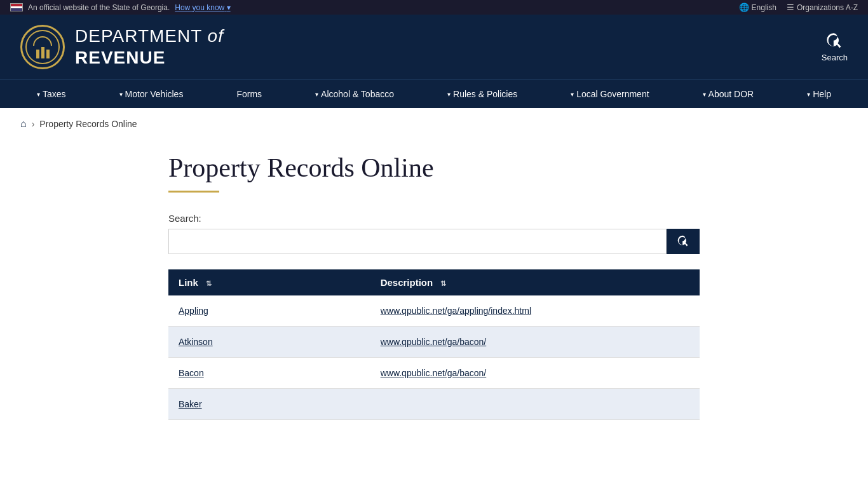  I want to click on sort-icon-link: ⇅, so click(208, 283).